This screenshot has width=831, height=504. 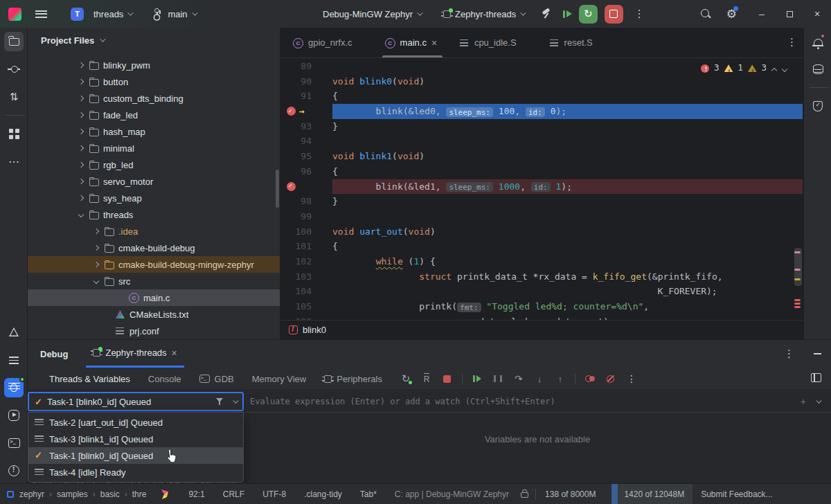 What do you see at coordinates (463, 379) in the screenshot?
I see `separator` at bounding box center [463, 379].